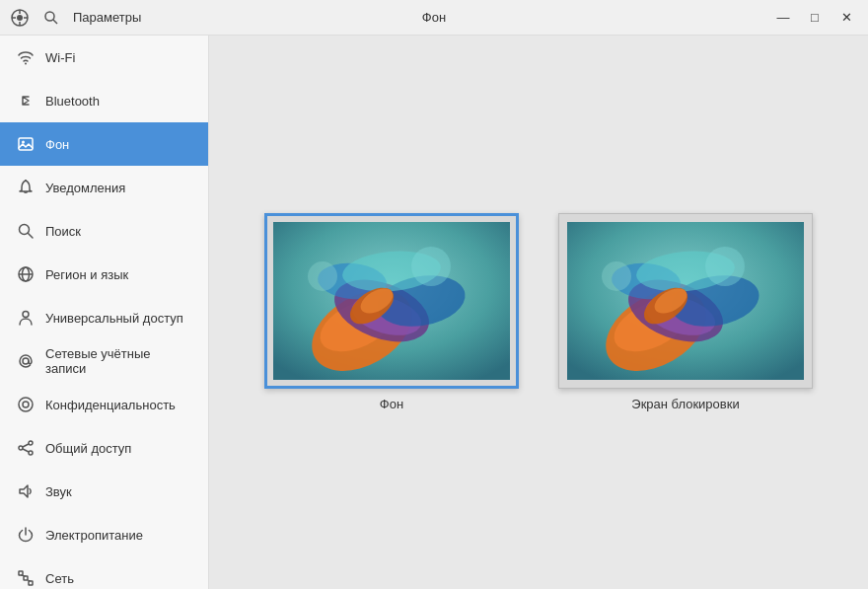  What do you see at coordinates (105, 231) in the screenshot?
I see `sidebar-item-search: Поиск` at bounding box center [105, 231].